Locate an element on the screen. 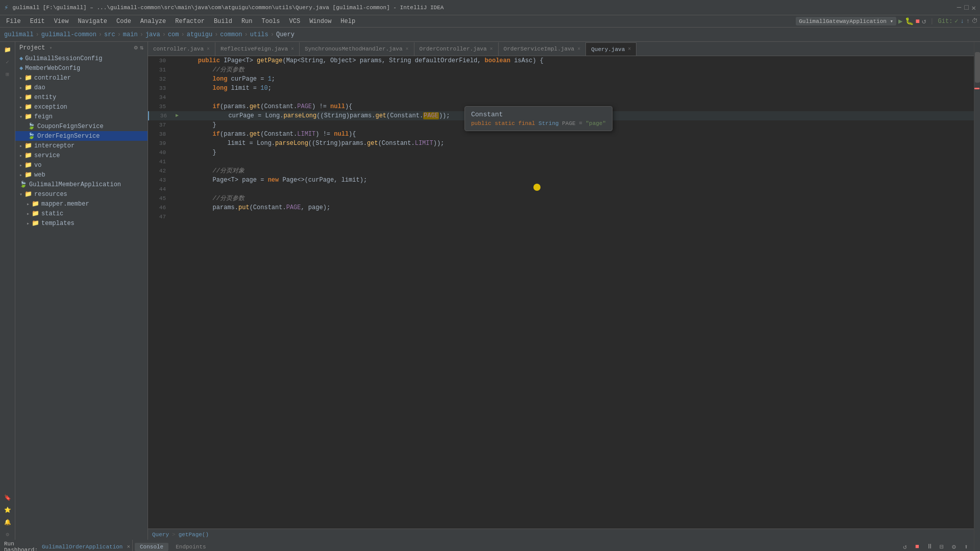  breadcrumb-gulimall-common: gulimall-common is located at coordinates (69, 35).